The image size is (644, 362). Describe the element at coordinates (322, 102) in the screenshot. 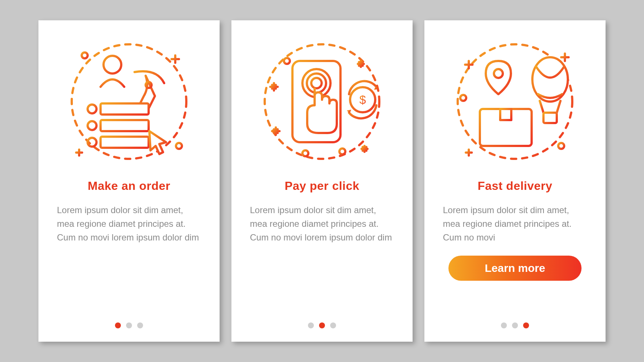

I see `pay-per-click-illustration: $` at that location.